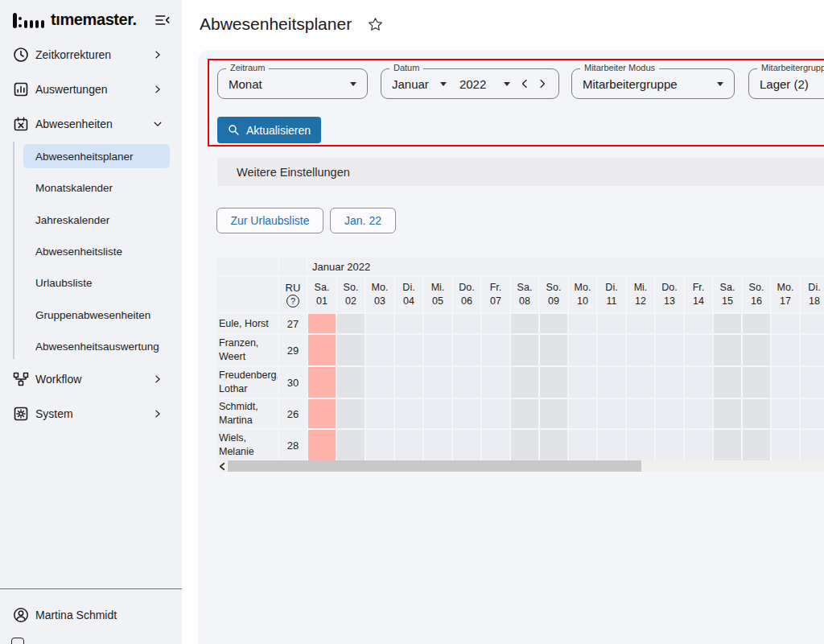 Image resolution: width=824 pixels, height=644 pixels. Describe the element at coordinates (97, 156) in the screenshot. I see `sidebar-item-abwesenheitsplaner: Abwesenheitsplaner` at that location.